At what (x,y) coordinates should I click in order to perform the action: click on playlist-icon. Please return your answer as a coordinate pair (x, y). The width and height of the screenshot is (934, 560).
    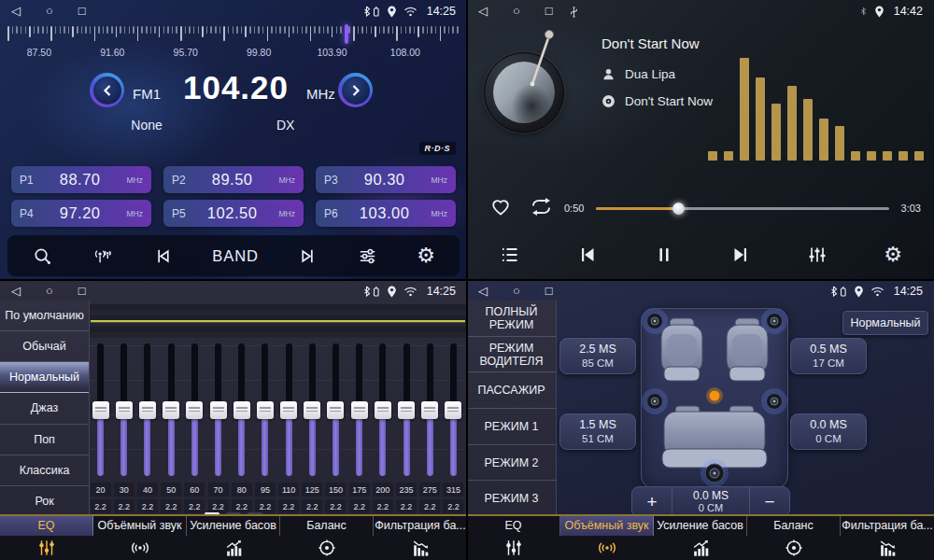
    Looking at the image, I should click on (510, 255).